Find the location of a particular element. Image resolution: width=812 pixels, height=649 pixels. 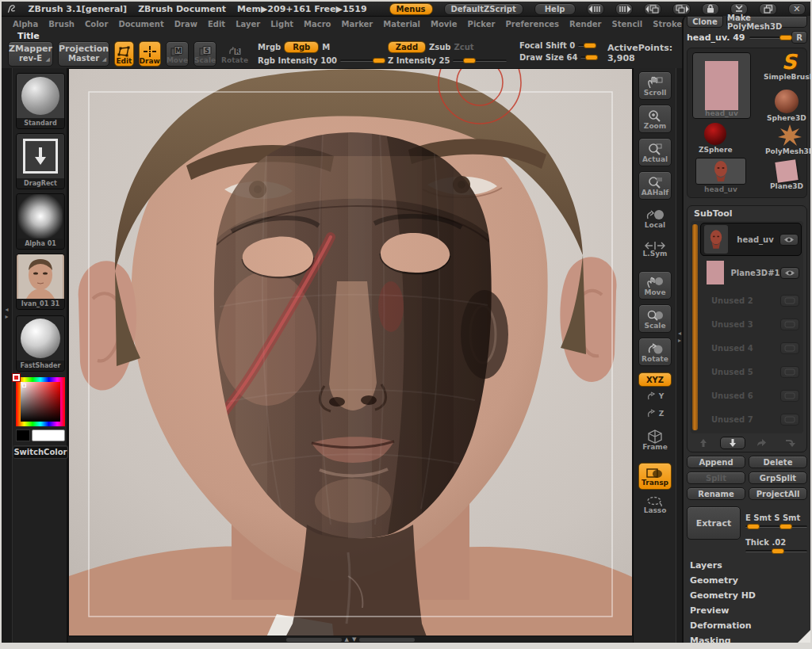

subtool-item-unused: Unused 5 is located at coordinates (751, 372).